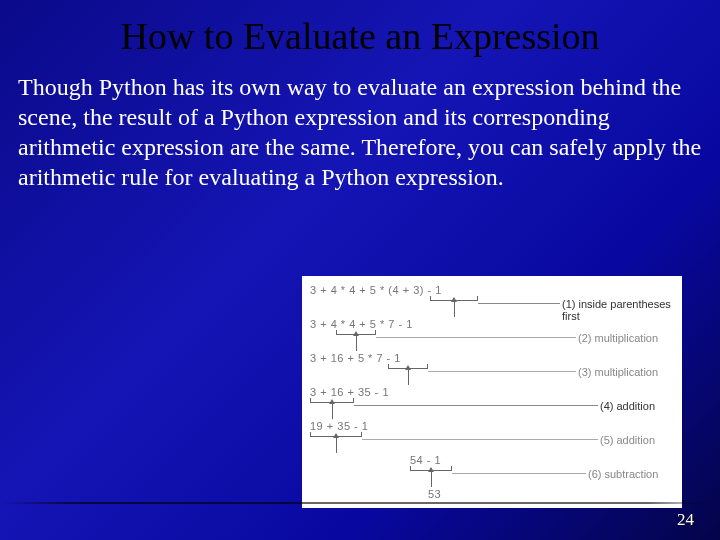 This screenshot has height=540, width=720. Describe the element at coordinates (623, 474) in the screenshot. I see `note-5: (6) subtraction` at that location.